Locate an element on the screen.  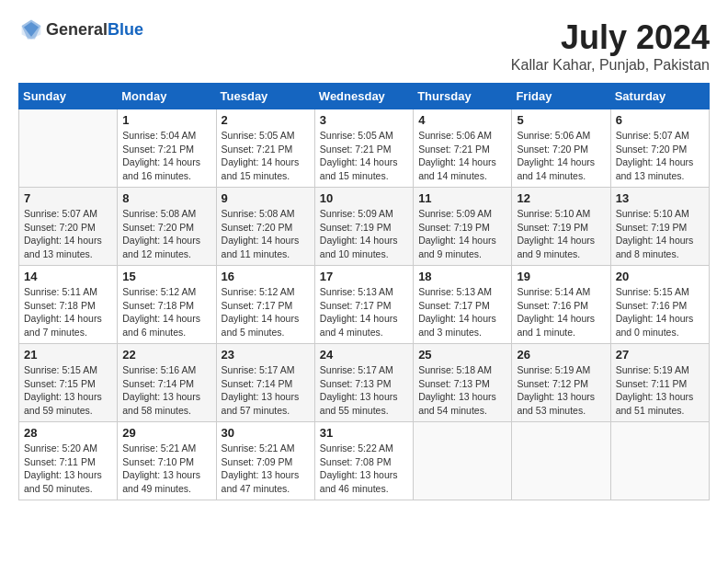
day-number: 18 is located at coordinates (462, 276).